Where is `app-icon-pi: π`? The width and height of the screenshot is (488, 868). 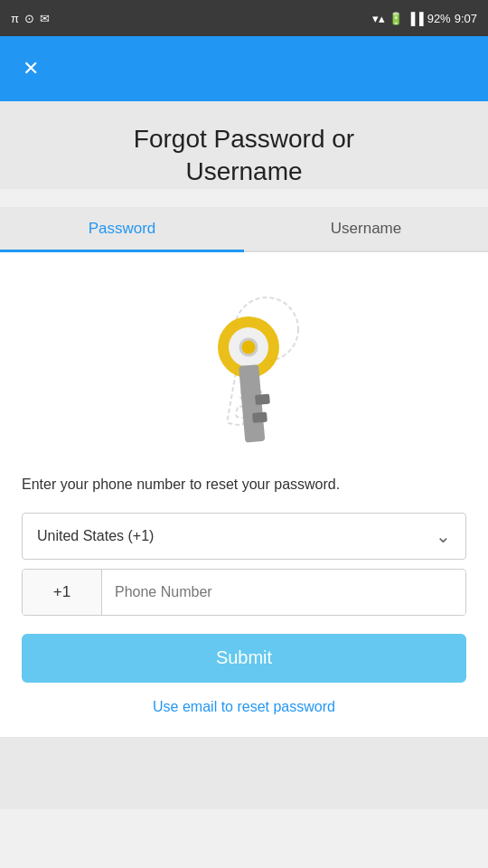
app-icon-pi: π is located at coordinates (14, 18).